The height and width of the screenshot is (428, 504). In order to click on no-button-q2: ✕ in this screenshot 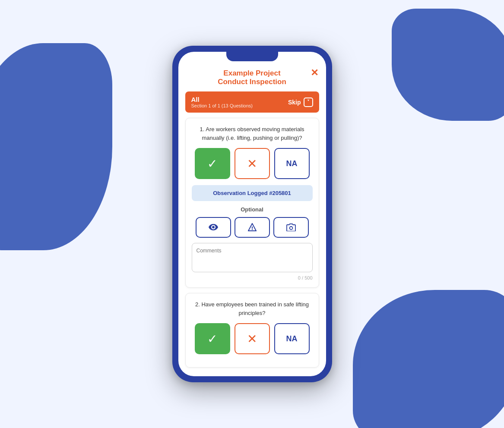, I will do `click(252, 339)`.